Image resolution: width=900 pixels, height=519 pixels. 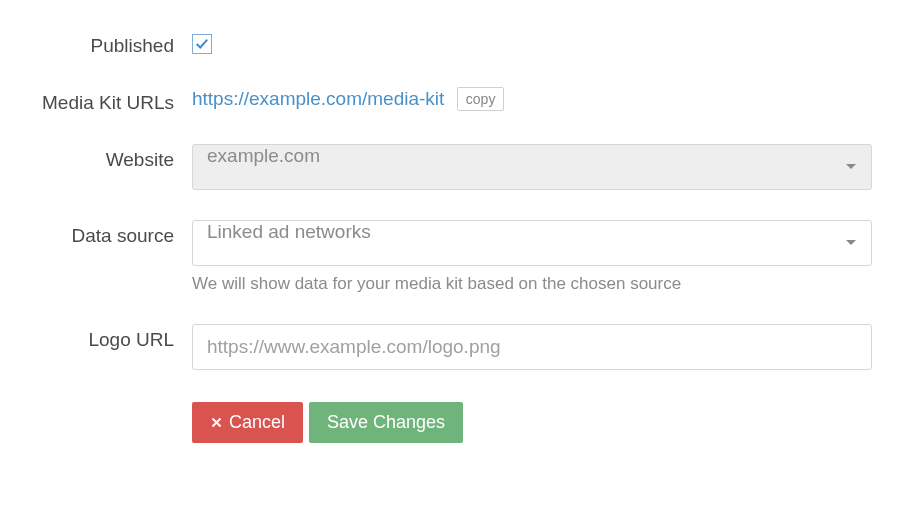 What do you see at coordinates (532, 284) in the screenshot?
I see `data-source-help-text: We will show data for your media kit bas…` at bounding box center [532, 284].